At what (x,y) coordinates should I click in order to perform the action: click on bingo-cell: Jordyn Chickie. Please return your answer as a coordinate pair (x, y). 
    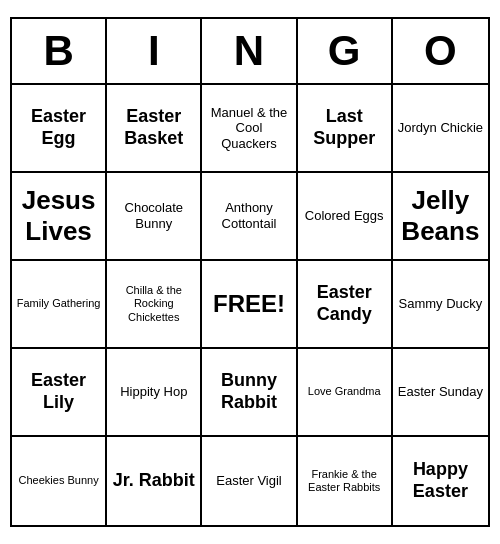
    Looking at the image, I should click on (440, 129).